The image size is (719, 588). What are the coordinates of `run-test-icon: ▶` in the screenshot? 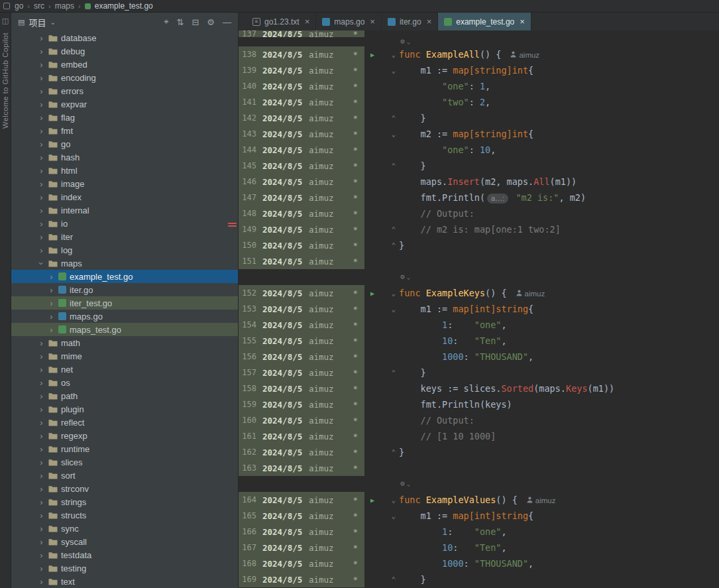 It's located at (372, 293).